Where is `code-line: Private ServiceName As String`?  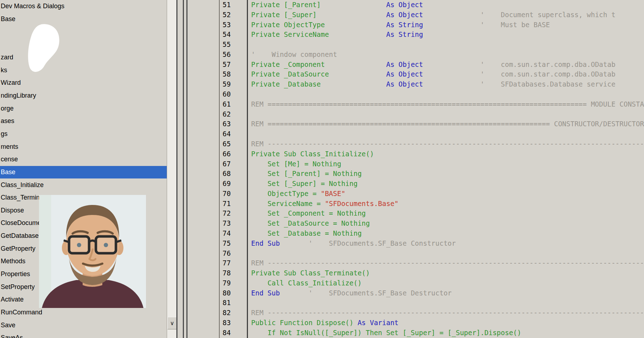 code-line: Private ServiceName As String is located at coordinates (448, 35).